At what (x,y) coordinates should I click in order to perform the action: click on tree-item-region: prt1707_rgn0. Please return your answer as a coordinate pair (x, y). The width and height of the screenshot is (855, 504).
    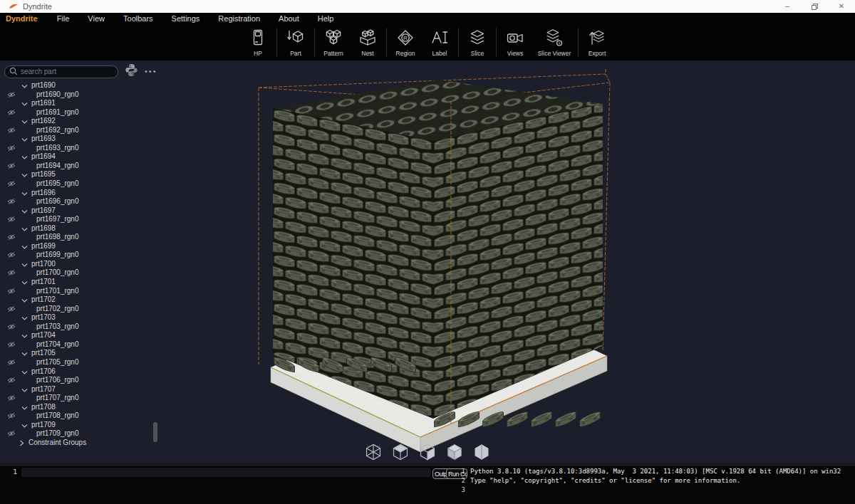
    Looking at the image, I should click on (83, 399).